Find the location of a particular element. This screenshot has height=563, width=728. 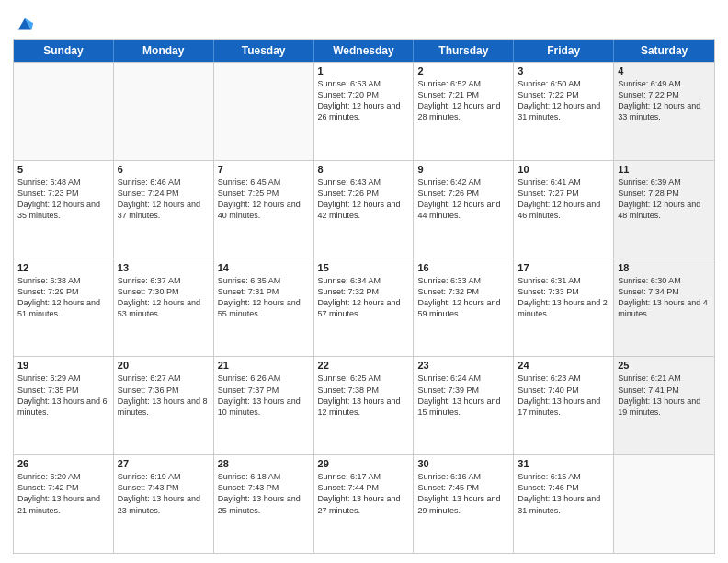

day-number: 11 is located at coordinates (664, 169).